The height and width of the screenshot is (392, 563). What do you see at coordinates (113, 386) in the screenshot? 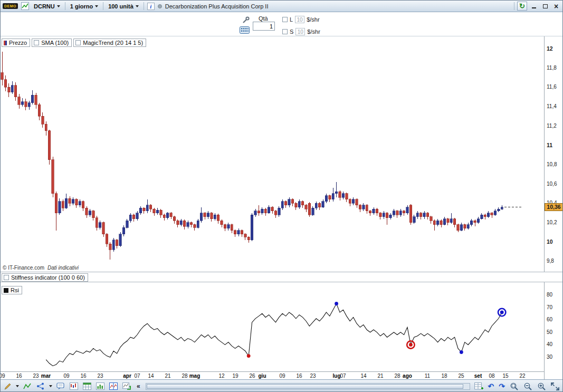
I see `layout-grid-button` at bounding box center [113, 386].